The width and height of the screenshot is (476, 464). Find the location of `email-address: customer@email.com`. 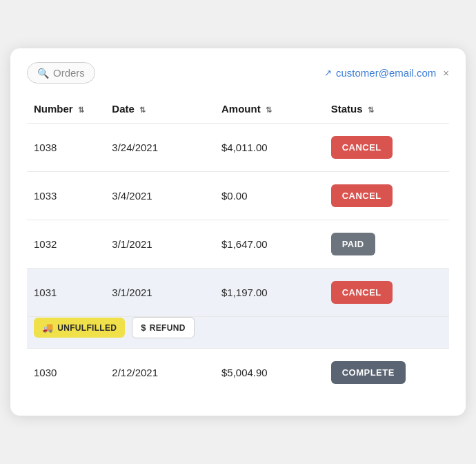

email-address: customer@email.com is located at coordinates (386, 73).